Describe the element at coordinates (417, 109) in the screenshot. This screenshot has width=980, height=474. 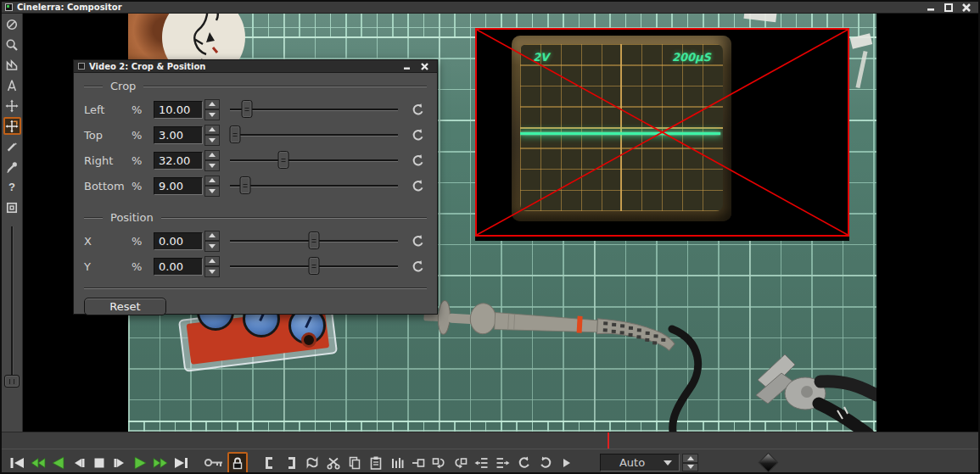
I see `crop-left-reset-button` at that location.